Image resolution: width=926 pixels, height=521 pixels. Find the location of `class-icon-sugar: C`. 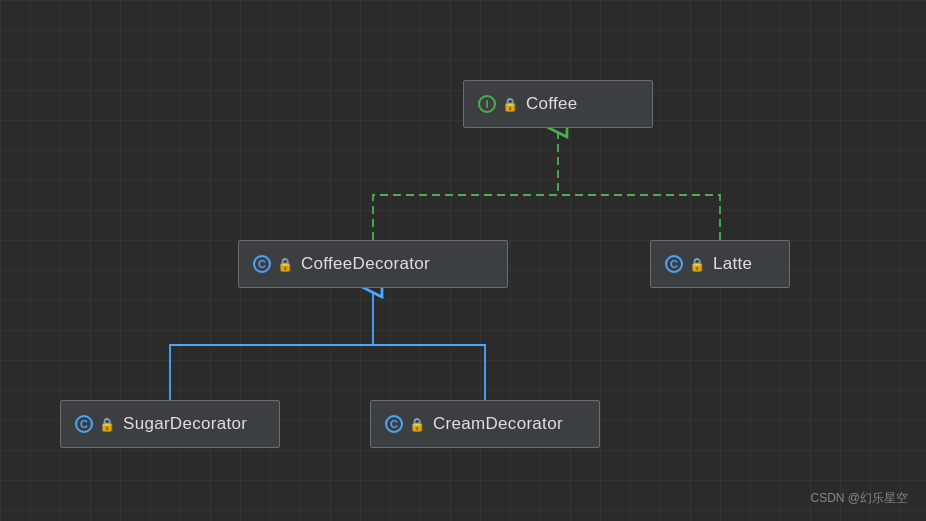

class-icon-sugar: C is located at coordinates (84, 424).